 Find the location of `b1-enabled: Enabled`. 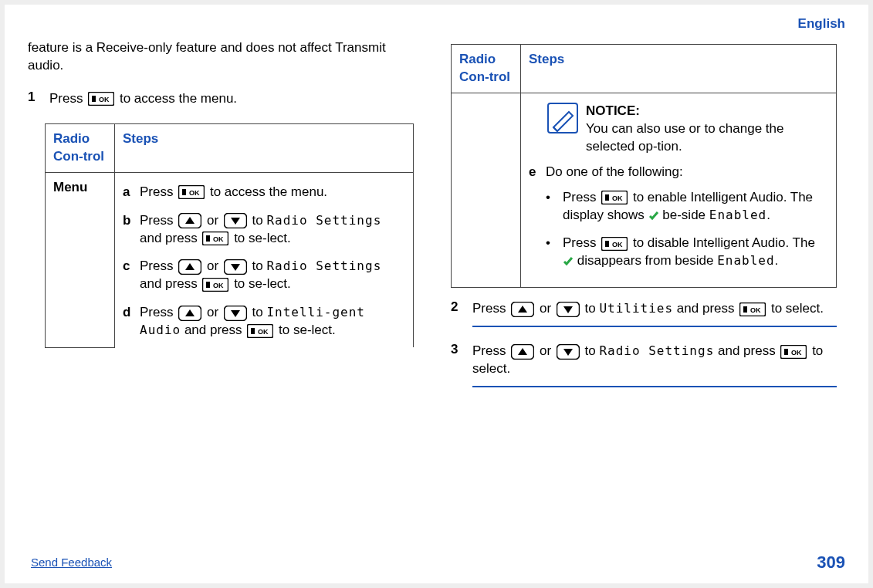

b1-enabled: Enabled is located at coordinates (738, 215).